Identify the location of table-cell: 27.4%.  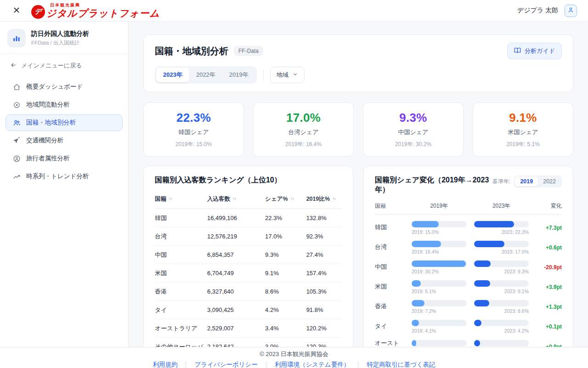
(324, 255).